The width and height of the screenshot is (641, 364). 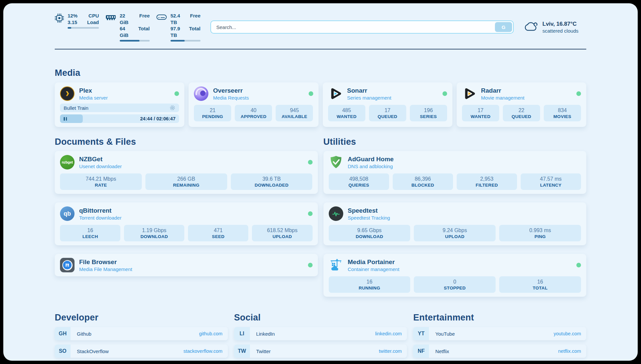 I want to click on ram-widget: 22 GiB Free 64 GiB Total, so click(x=128, y=27).